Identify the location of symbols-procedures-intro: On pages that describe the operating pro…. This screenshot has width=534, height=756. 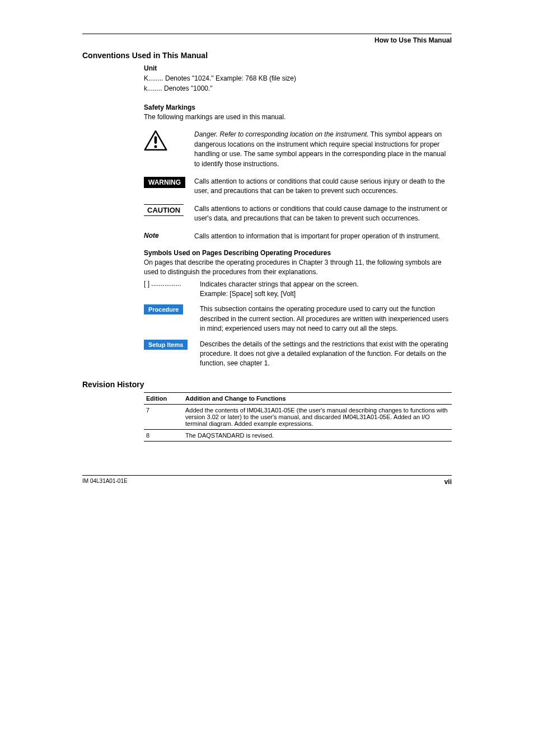
(298, 267).